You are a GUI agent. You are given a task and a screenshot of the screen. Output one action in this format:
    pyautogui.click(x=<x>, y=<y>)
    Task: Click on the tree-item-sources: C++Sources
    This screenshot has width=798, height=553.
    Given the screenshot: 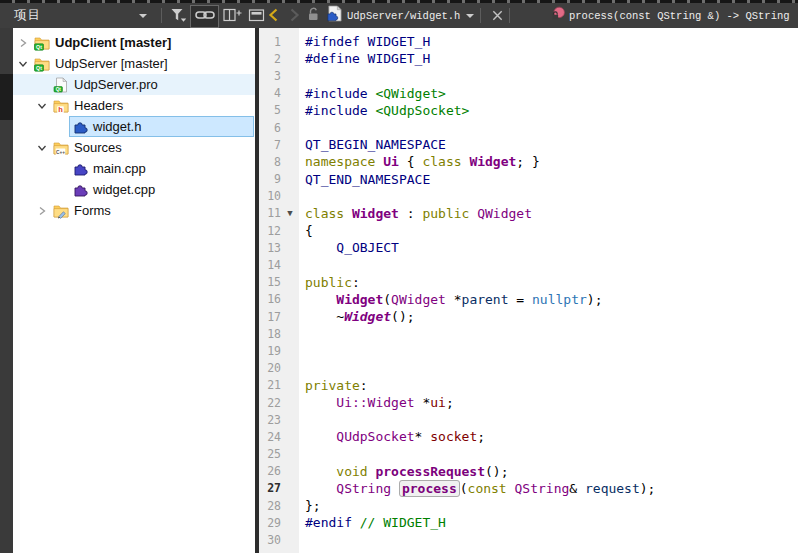 What is the action you would take?
    pyautogui.click(x=134, y=148)
    